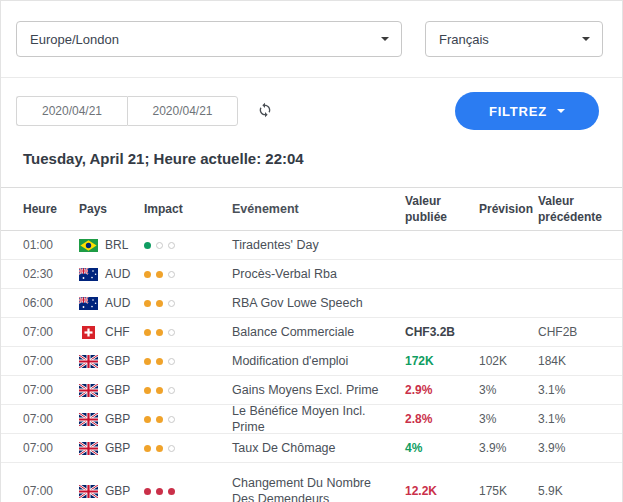 This screenshot has height=502, width=623. What do you see at coordinates (312, 482) in the screenshot?
I see `table-row: 07:00GBPChangement Du Nombre Des Demende…` at bounding box center [312, 482].